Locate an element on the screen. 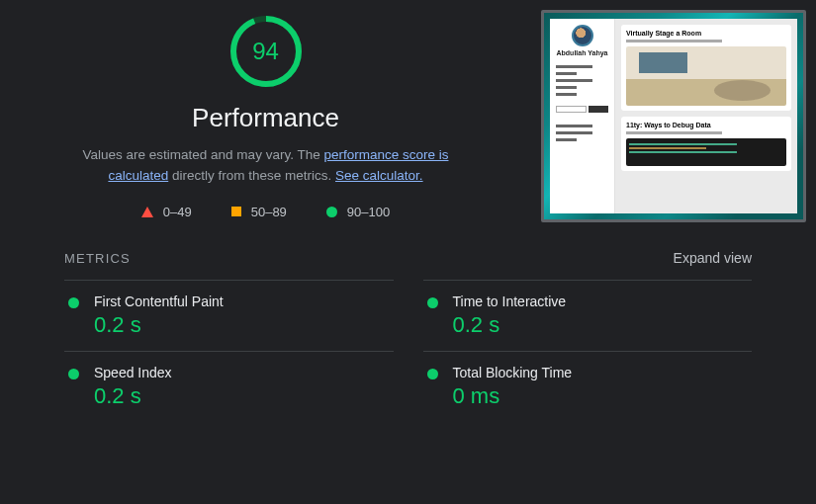 The image size is (816, 504). page-thumbnail: Abdullah Yahya Virtually Stage a Room is located at coordinates (674, 117).